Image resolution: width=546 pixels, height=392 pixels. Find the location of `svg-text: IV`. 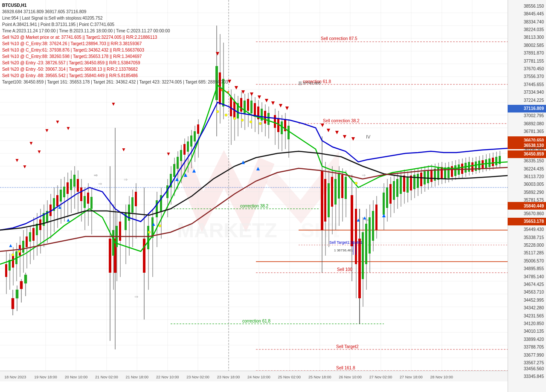

svg-text: IV is located at coordinates (369, 137).